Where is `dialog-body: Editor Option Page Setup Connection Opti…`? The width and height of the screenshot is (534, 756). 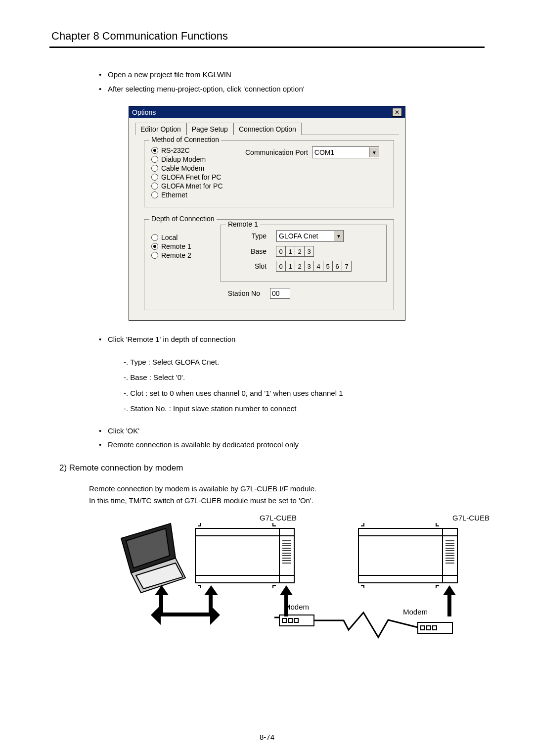 dialog-body: Editor Option Page Setup Connection Opti… is located at coordinates (267, 219).